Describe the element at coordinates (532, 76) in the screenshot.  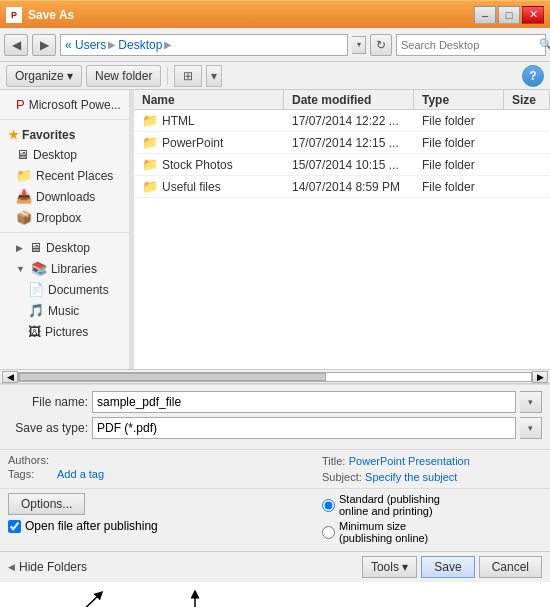
I see `help-icon: ?` at that location.